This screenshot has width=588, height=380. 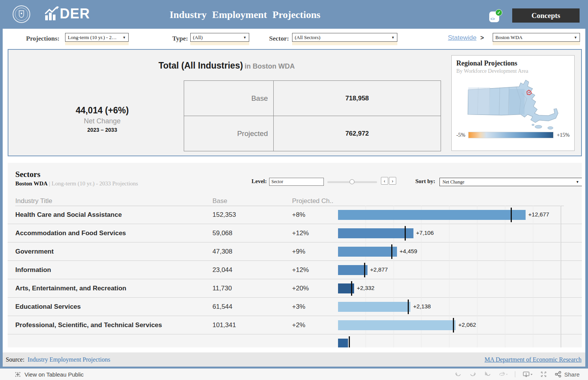 I want to click on bar-chart-arrow-icon, so click(x=52, y=14).